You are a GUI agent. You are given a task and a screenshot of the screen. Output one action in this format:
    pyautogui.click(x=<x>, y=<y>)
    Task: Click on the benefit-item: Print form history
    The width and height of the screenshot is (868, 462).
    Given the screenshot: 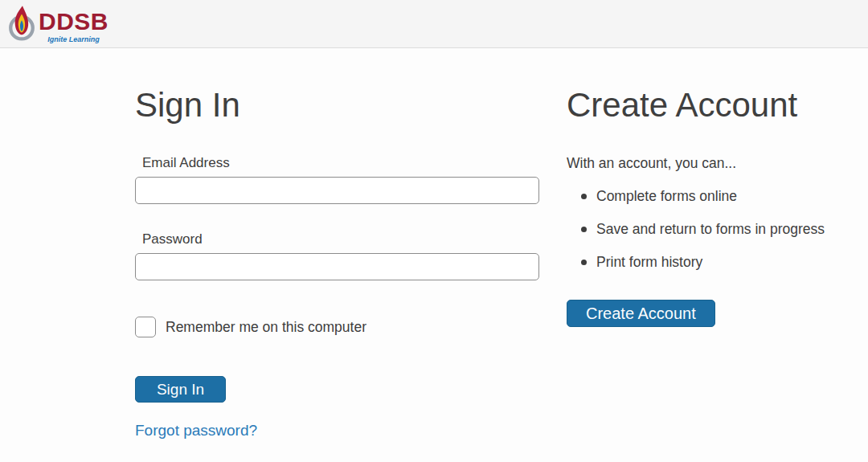 What is the action you would take?
    pyautogui.click(x=711, y=262)
    